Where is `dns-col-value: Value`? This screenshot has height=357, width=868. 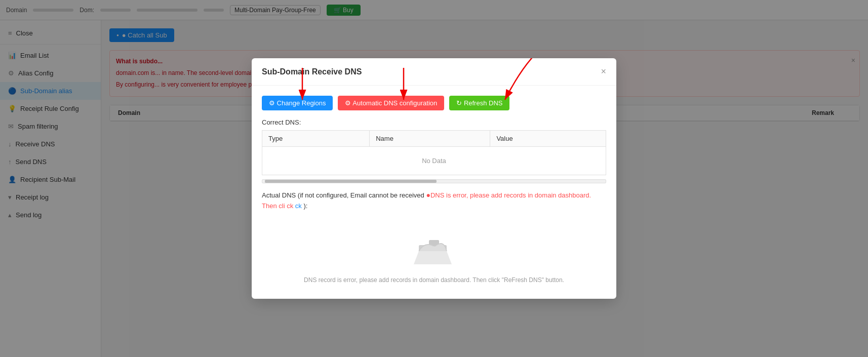
dns-col-value: Value is located at coordinates (548, 139).